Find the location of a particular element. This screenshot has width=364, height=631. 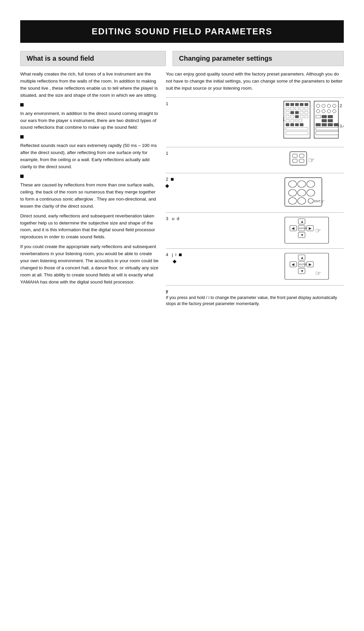

left-intro: What really creates the rich, full tones… is located at coordinates (90, 85).